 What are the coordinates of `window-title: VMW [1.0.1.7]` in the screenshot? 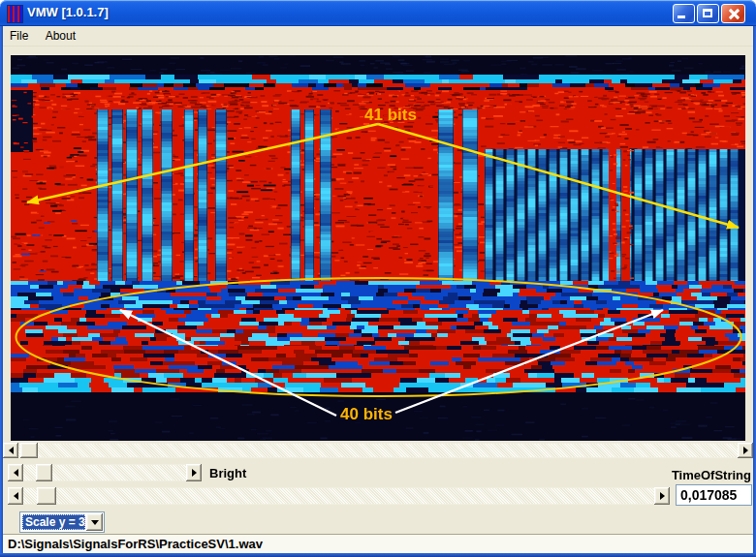 It's located at (68, 14).